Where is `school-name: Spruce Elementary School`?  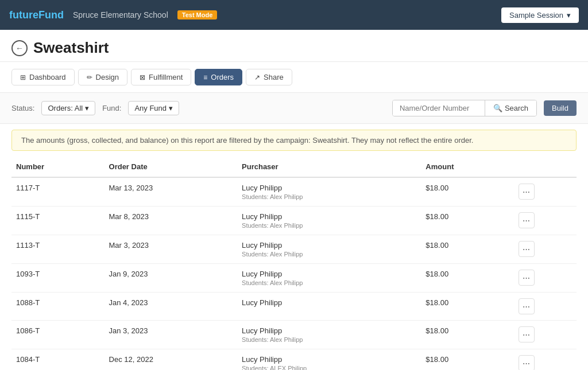
school-name: Spruce Elementary School is located at coordinates (121, 15).